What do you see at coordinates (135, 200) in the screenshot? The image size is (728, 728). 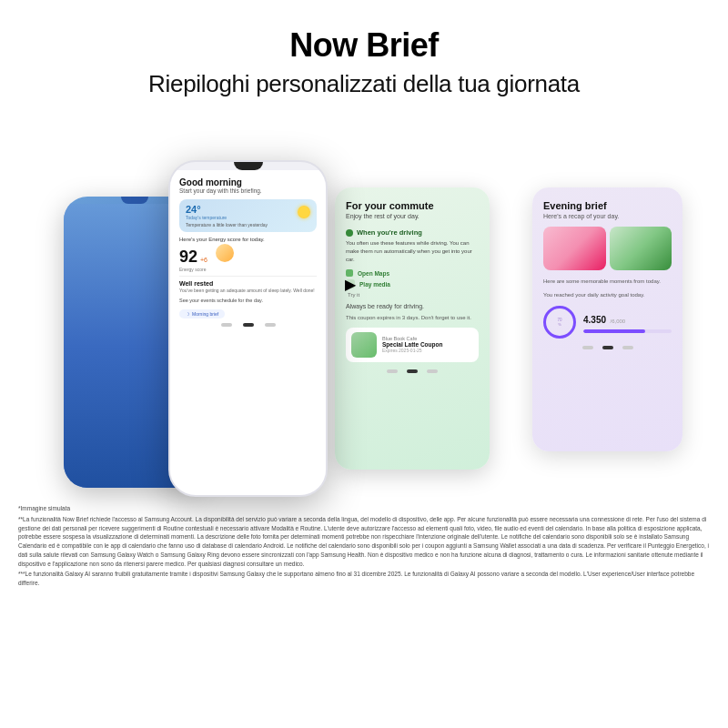 I see `phone-back-notch` at bounding box center [135, 200].